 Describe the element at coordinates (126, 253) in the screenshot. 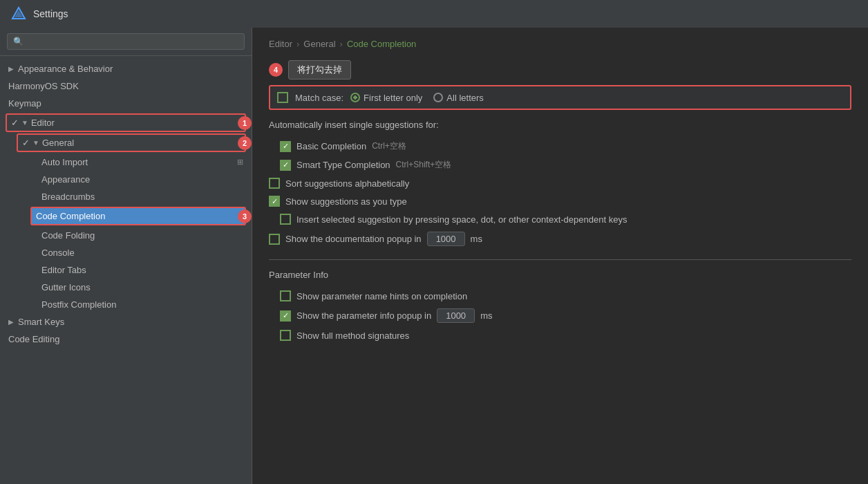

I see `sidebar-item-console: Console` at that location.